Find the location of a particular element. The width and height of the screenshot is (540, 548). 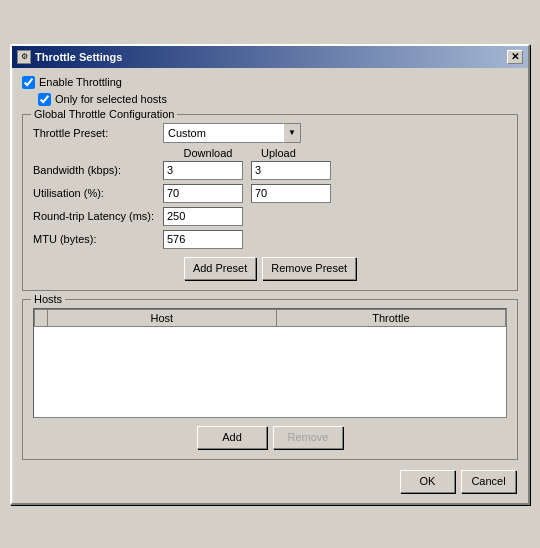

bandwidth-row: Bandwidth (kbps): is located at coordinates (270, 170).